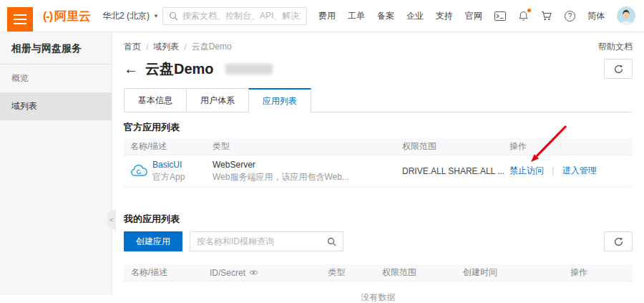 The width and height of the screenshot is (644, 303). I want to click on app-search-box, so click(266, 241).